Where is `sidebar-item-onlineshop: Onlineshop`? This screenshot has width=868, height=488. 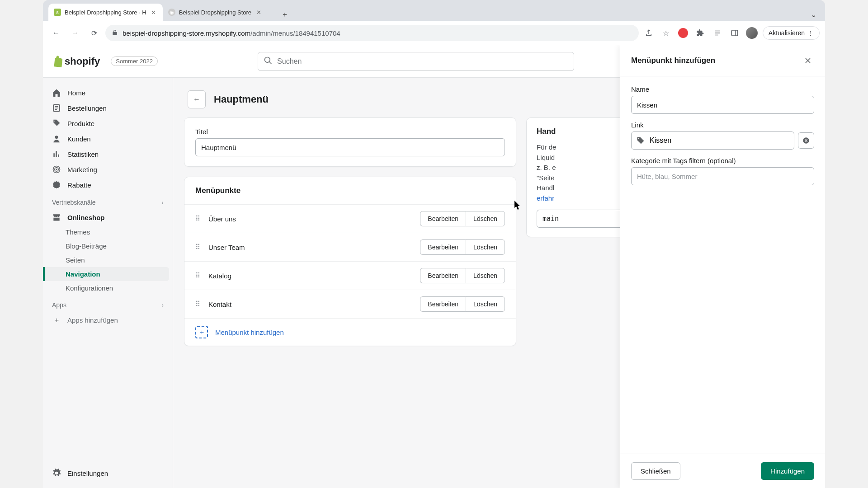
sidebar-item-onlineshop: Onlineshop is located at coordinates (106, 217).